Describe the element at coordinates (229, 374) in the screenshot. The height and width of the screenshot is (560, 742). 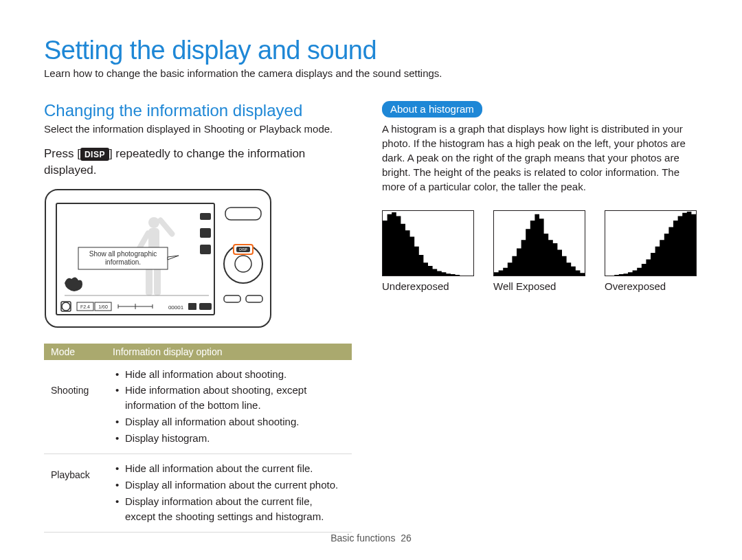
I see `list-item: Hide all information about shooting.` at that location.